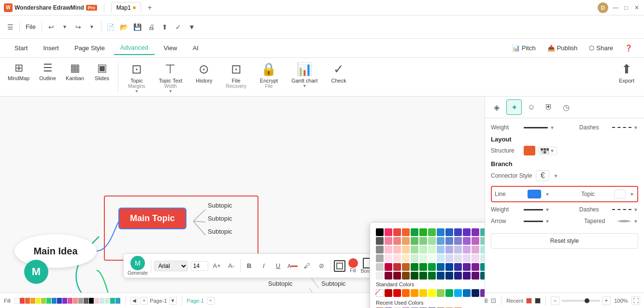  What do you see at coordinates (467, 276) in the screenshot?
I see `color-darkviolet` at bounding box center [467, 276].